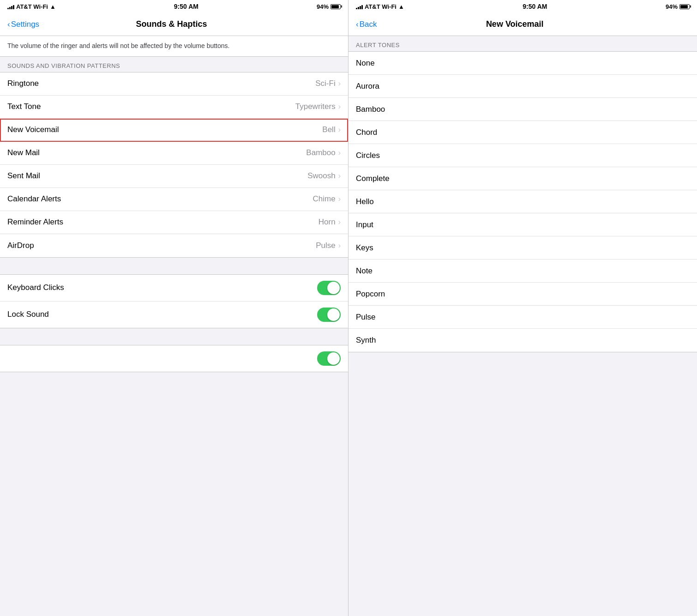 The image size is (697, 616). What do you see at coordinates (174, 358) in the screenshot?
I see `extra-toggle-group` at bounding box center [174, 358].